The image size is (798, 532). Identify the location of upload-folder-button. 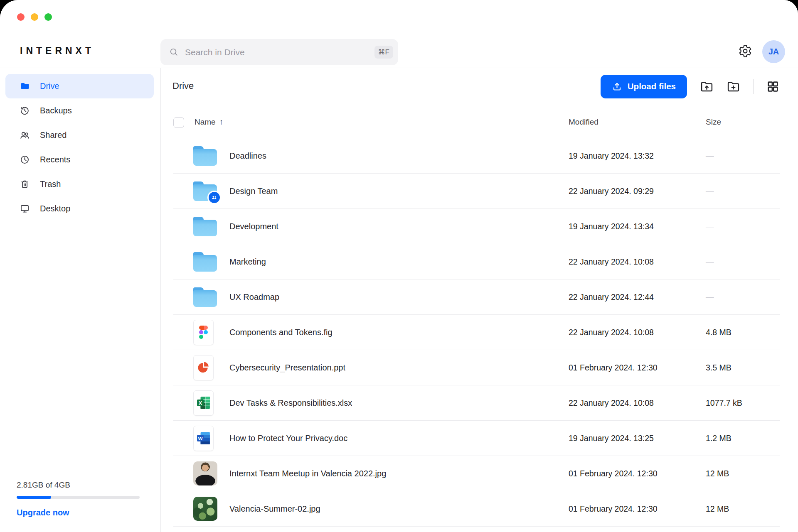
(707, 86).